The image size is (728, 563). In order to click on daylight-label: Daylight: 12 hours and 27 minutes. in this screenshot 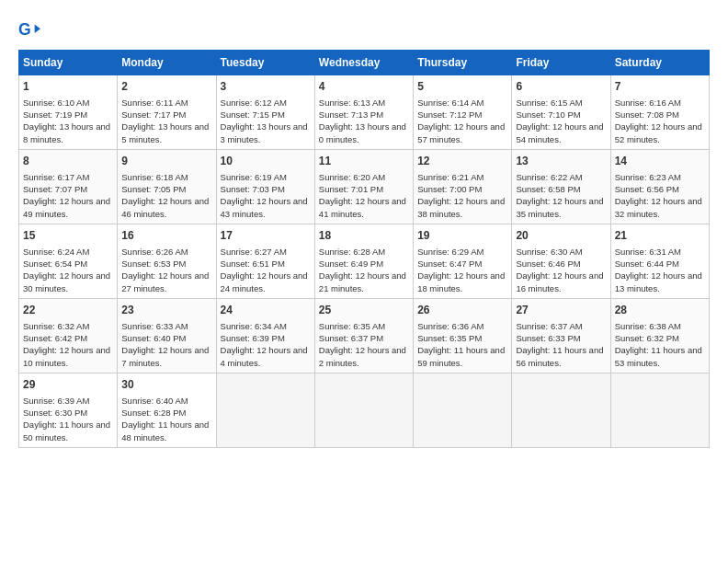, I will do `click(165, 282)`.